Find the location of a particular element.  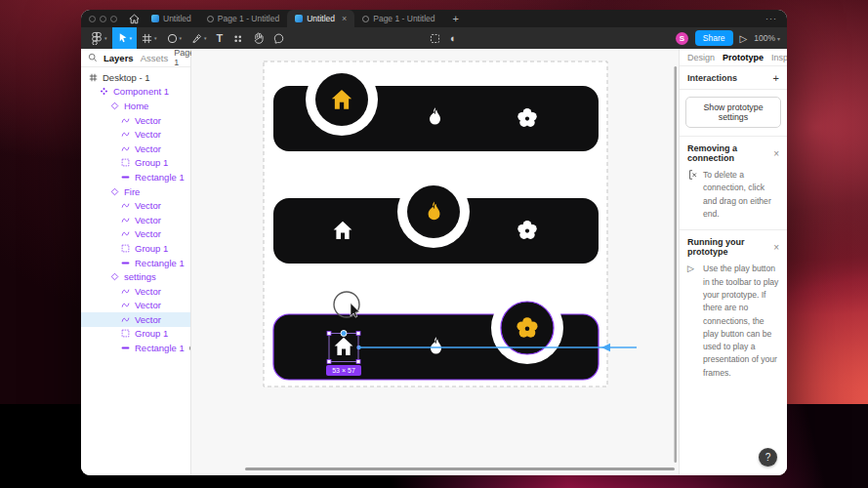

toolbar: ▾▾▾▾▾T ◐ S Share ▷ 100%▾ is located at coordinates (434, 38).